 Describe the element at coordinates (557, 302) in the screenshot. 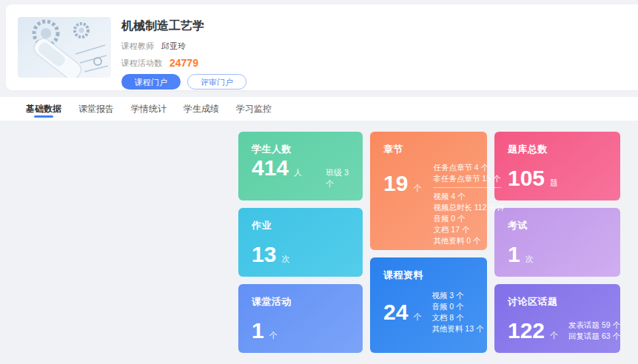

I see `card-title: 讨论区话题` at that location.